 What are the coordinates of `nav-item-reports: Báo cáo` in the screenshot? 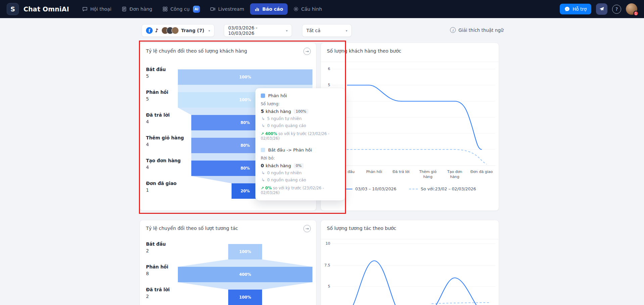 It's located at (269, 9).